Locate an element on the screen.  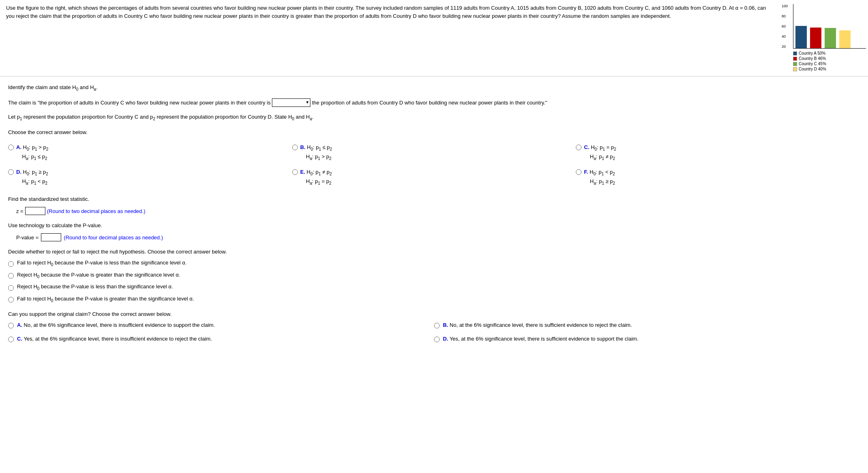
radio-d is located at coordinates (11, 172).